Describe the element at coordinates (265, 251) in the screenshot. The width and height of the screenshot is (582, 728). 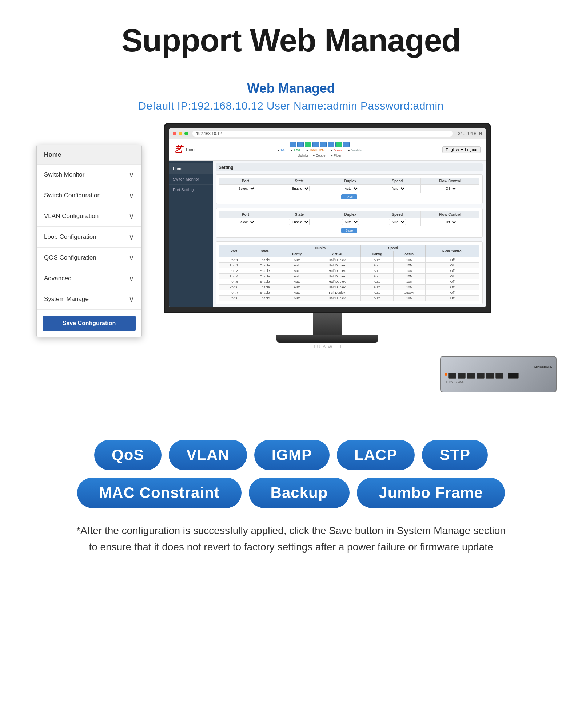
I see `col-state-status: State` at that location.